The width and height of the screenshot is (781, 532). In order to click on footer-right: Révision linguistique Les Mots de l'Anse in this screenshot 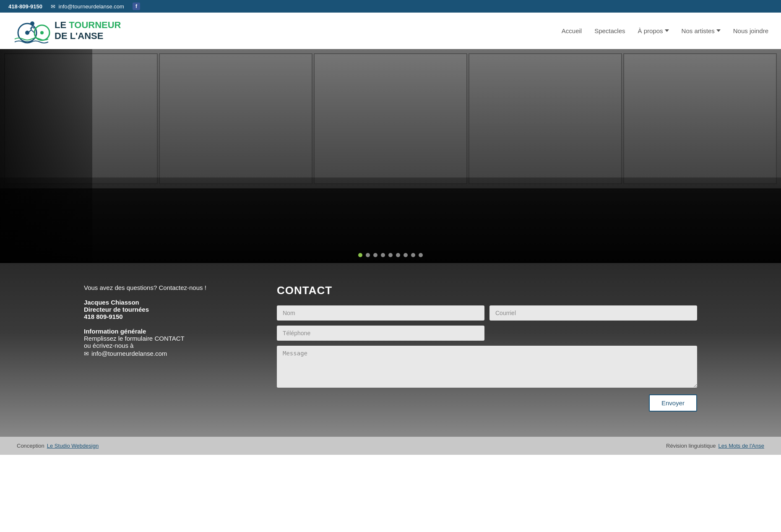, I will do `click(715, 446)`.